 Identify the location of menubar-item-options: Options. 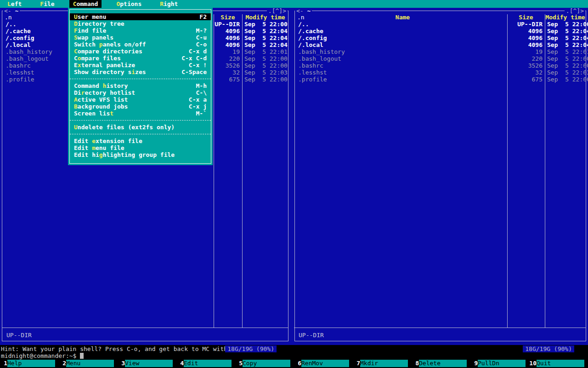
(129, 4).